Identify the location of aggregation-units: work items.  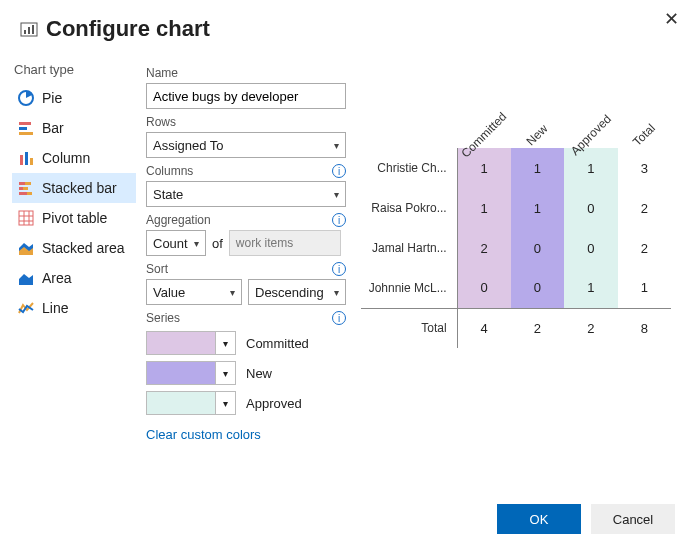
(285, 243).